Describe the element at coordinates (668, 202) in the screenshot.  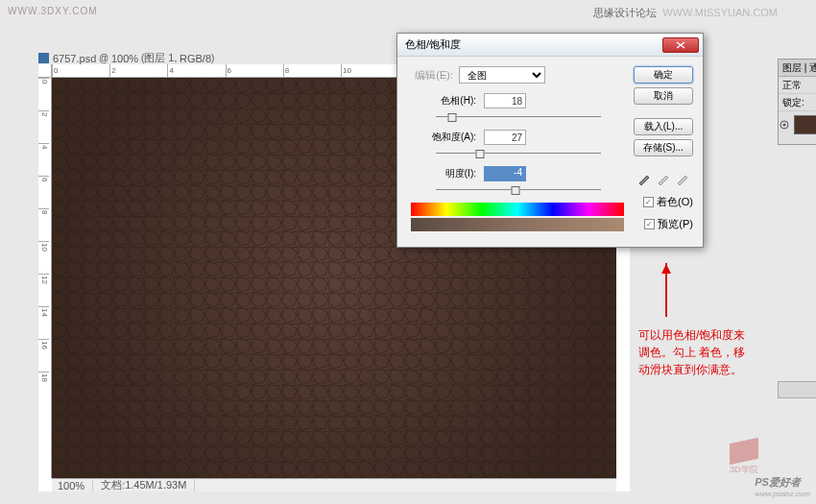
I see `colorize-checkbox: ✓着色(O)` at that location.